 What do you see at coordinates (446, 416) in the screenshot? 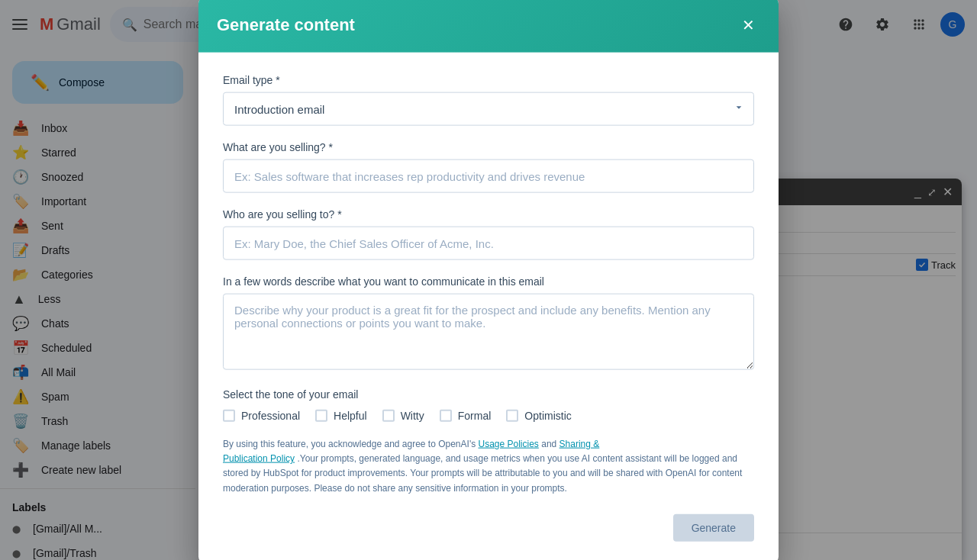
I see `tone-formal-checkbox` at bounding box center [446, 416].